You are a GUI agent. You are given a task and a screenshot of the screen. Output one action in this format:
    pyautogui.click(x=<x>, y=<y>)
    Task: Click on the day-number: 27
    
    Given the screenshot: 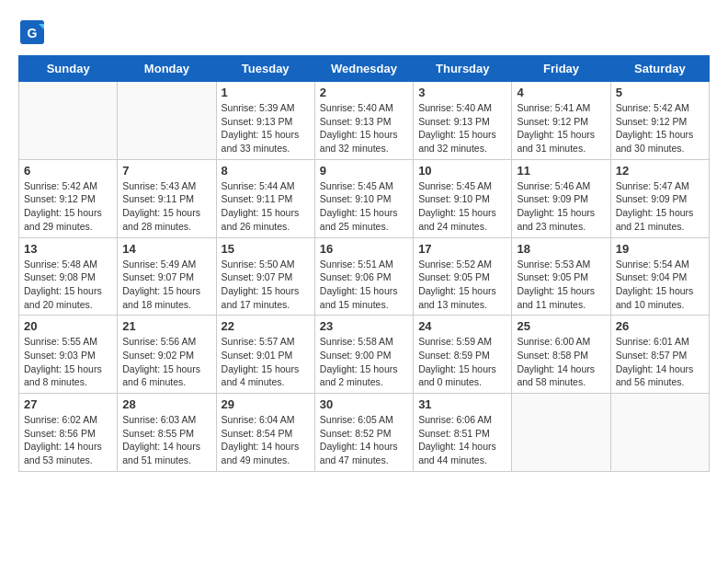 What is the action you would take?
    pyautogui.click(x=68, y=405)
    